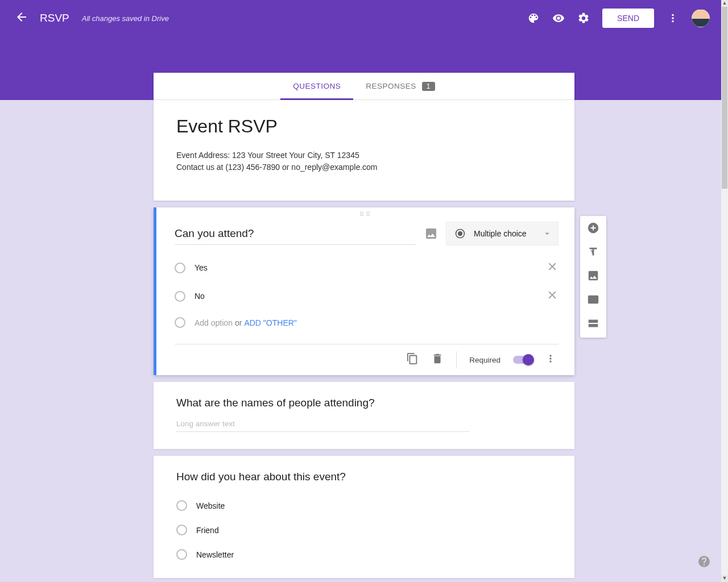 Image resolution: width=728 pixels, height=582 pixels. I want to click on duplicate-button, so click(412, 360).